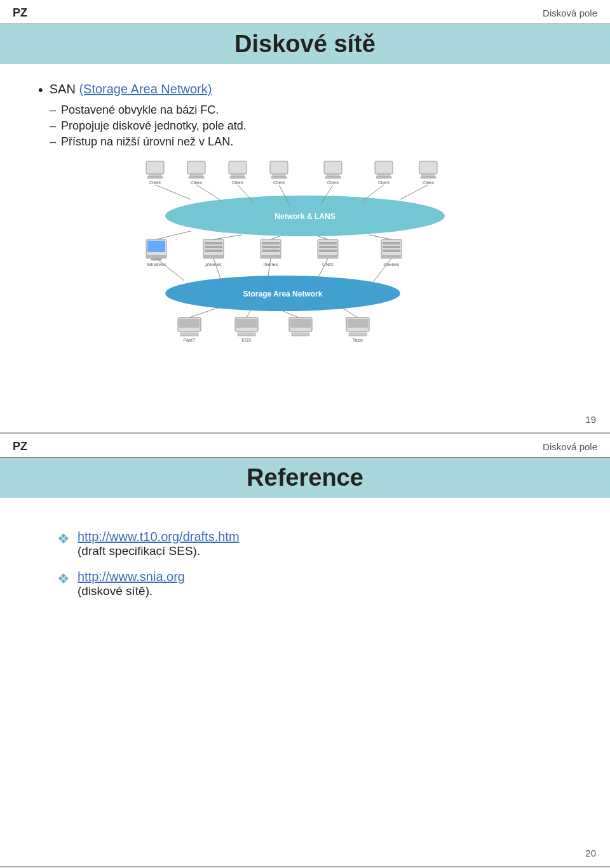  Describe the element at coordinates (159, 544) in the screenshot. I see `ref-1-text: http://www.t10.org/drafts.htm (draft spe…` at that location.